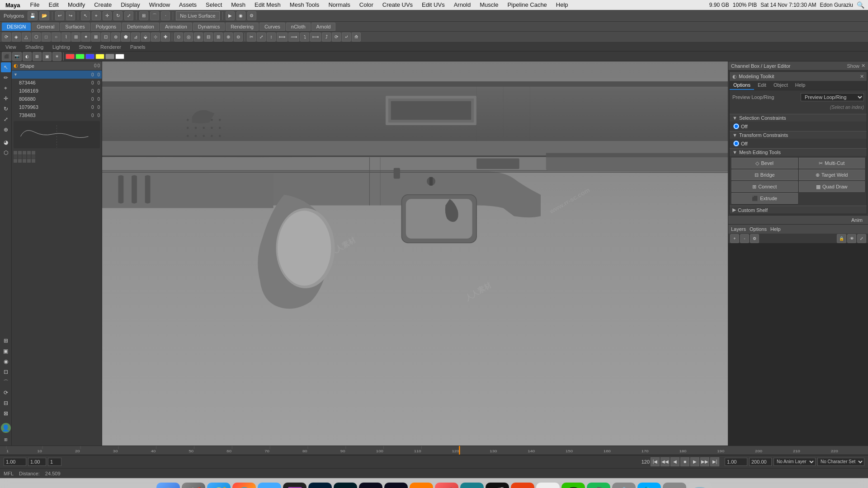 This screenshot has height=488, width=868. Describe the element at coordinates (853, 66) in the screenshot. I see `channelbox-show-btn: Show` at that location.